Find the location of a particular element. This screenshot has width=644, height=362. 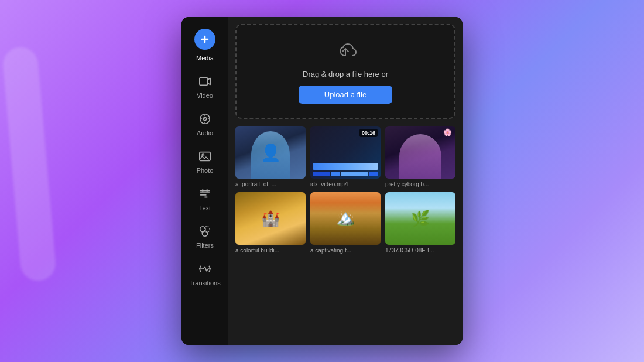

sidebar: Media Video Audio is located at coordinates (205, 181).